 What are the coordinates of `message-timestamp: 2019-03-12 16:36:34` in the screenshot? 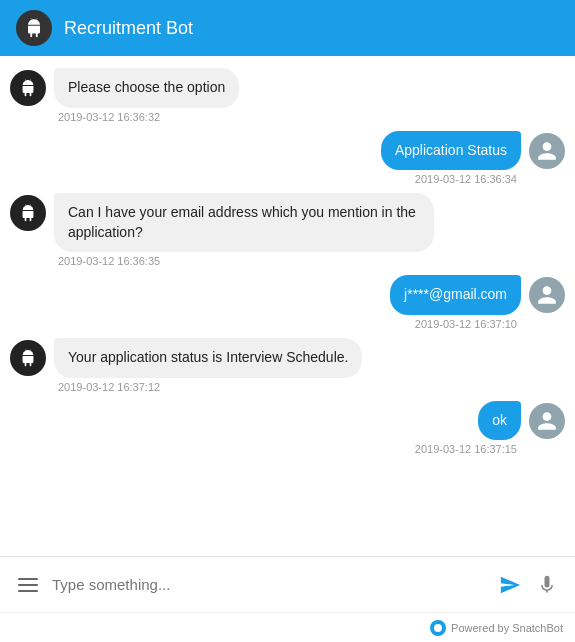 It's located at (466, 179).